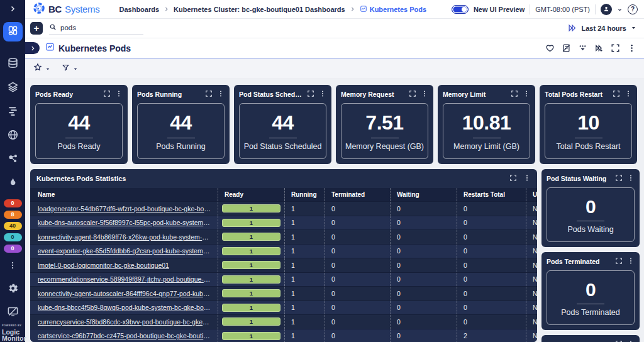  I want to click on breadcrumb-cluster: Kubernetes Cluster: bc-gke-boutique01 Da…, so click(259, 9).